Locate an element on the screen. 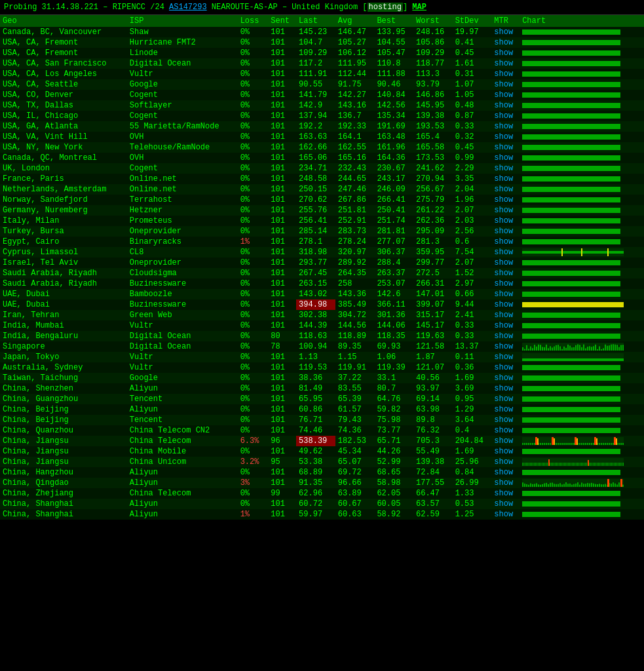 Image resolution: width=644 pixels, height=671 pixels. cell-last: 285.14 is located at coordinates (316, 231).